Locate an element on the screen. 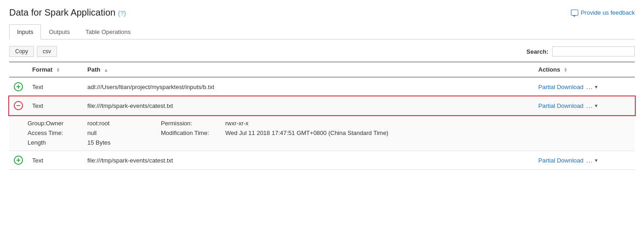 This screenshot has width=644, height=230. copy-button: Copy is located at coordinates (22, 51).